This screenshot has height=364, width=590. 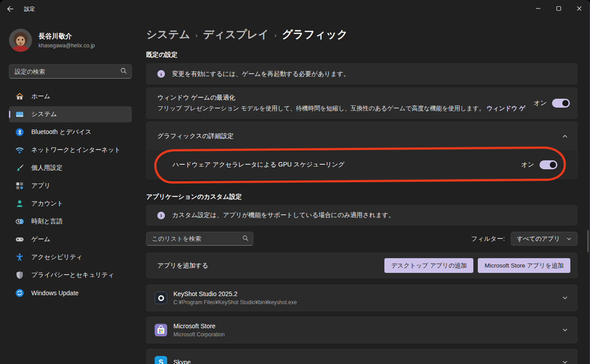 I want to click on add-store-app-button: Microsoft Store アプリを追加, so click(x=524, y=265).